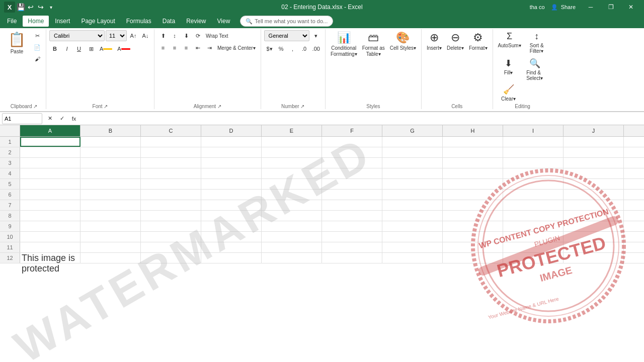  What do you see at coordinates (594, 152) in the screenshot?
I see `cell-J2` at bounding box center [594, 152].